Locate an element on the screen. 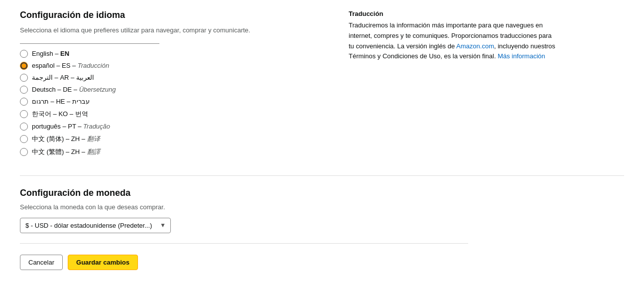 This screenshot has width=644, height=292. language-section-description: Selecciona el idioma que prefieres utili… is located at coordinates (169, 30).